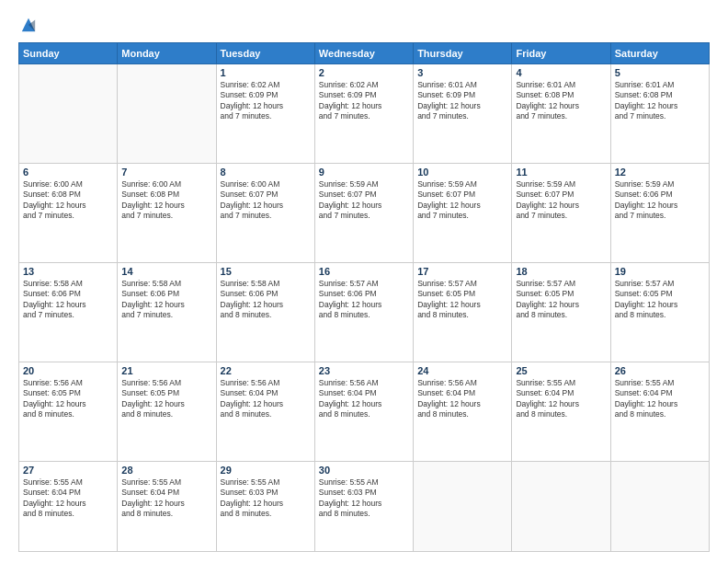  Describe the element at coordinates (167, 506) in the screenshot. I see `calendar-cell: 28Sunrise: 5:55 AM Sunset: 6:04 PM Dayli…` at that location.